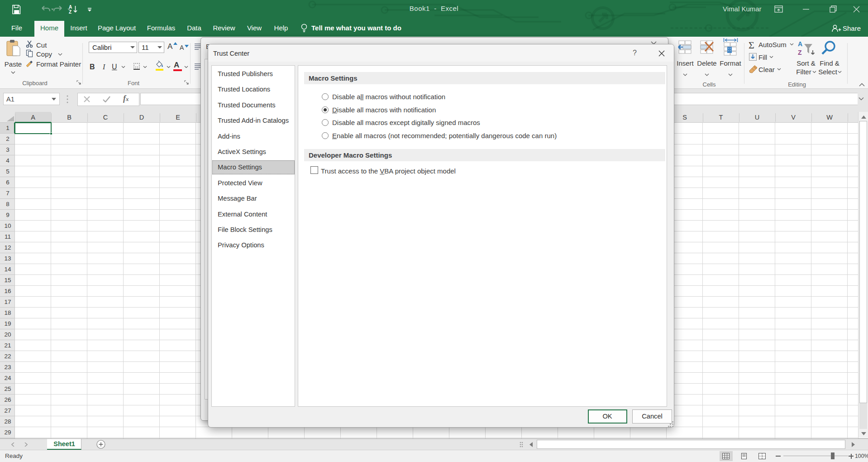 Image resolution: width=868 pixels, height=462 pixels. I want to click on svg-text: A, so click(800, 44).